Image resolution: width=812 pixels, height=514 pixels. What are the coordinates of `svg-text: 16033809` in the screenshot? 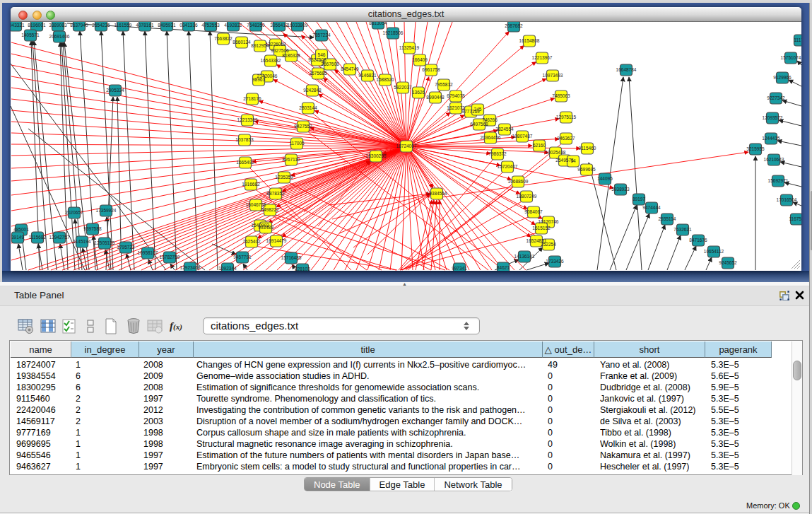 It's located at (298, 25).